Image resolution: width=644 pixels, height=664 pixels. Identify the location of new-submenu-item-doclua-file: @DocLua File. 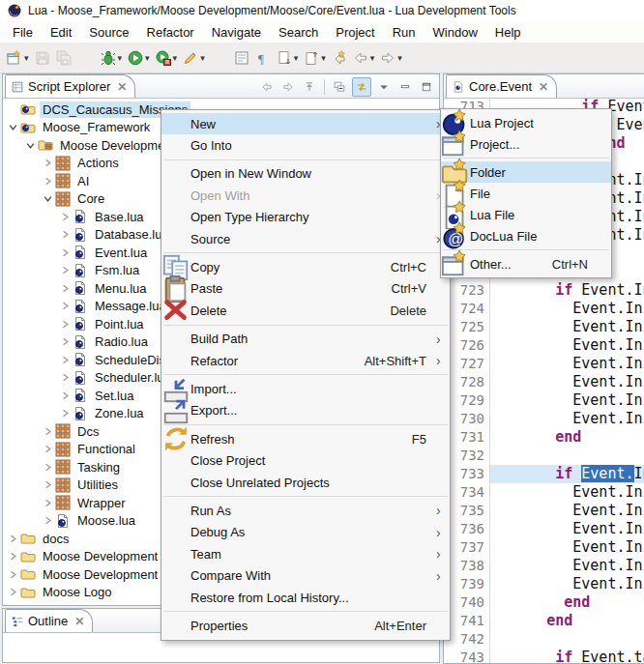
(526, 236).